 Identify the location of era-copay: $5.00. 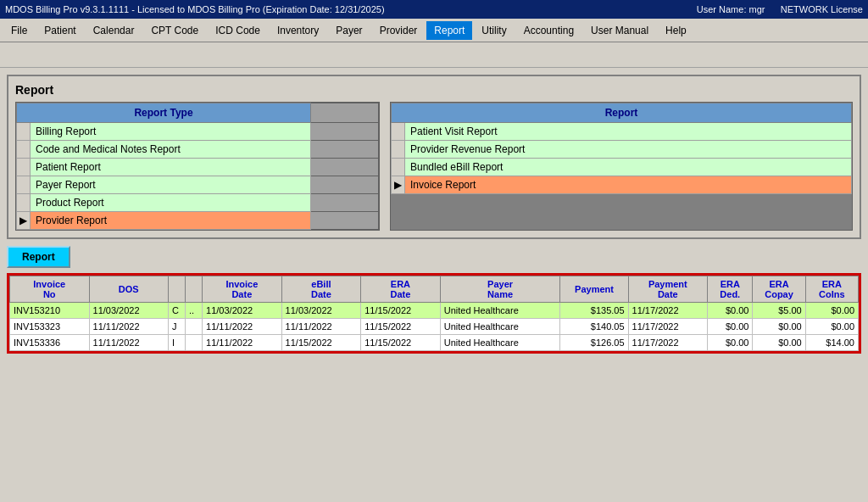
(779, 310).